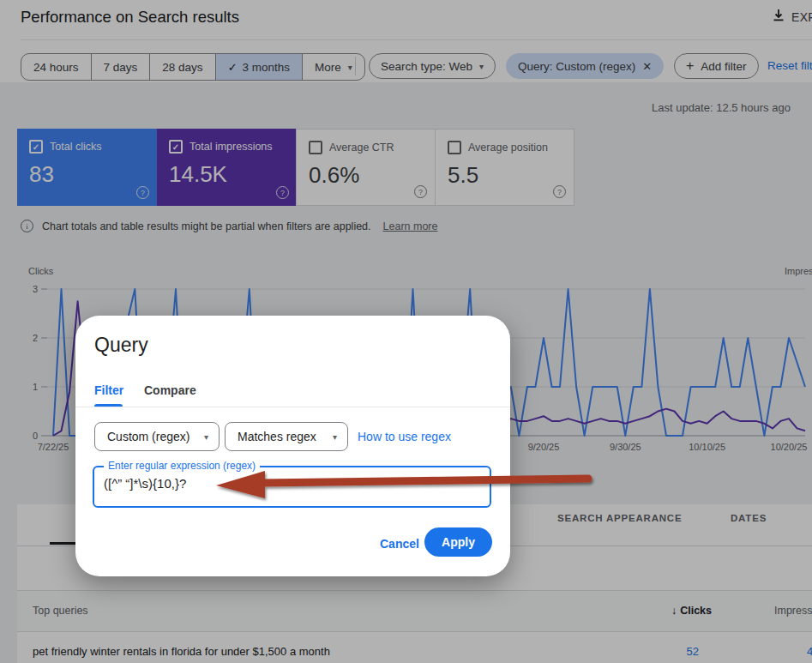 The width and height of the screenshot is (812, 663). I want to click on match-type-dropdown: Matches regex ▾, so click(286, 437).